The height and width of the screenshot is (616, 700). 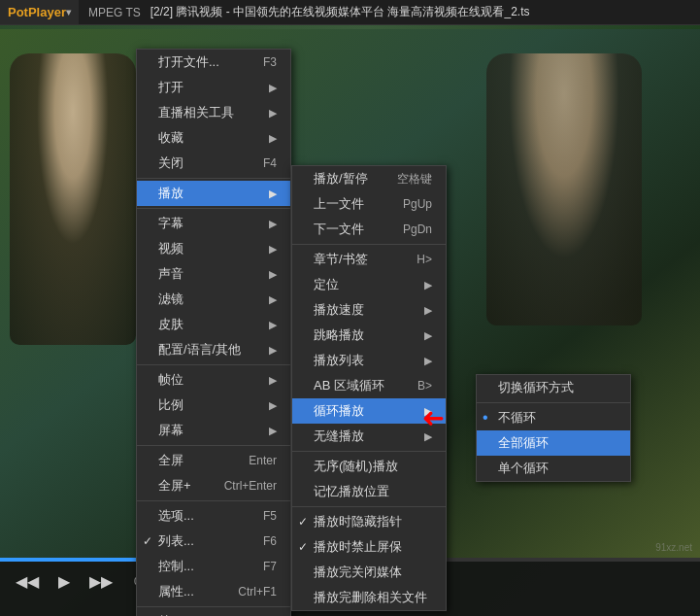 What do you see at coordinates (270, 163) in the screenshot?
I see `menu-close-shortcut: F4` at bounding box center [270, 163].